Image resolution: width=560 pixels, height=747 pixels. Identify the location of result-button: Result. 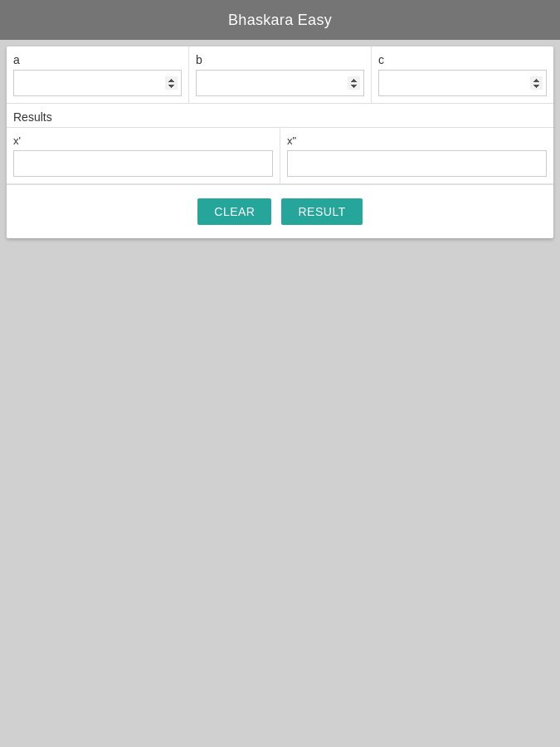
(322, 212).